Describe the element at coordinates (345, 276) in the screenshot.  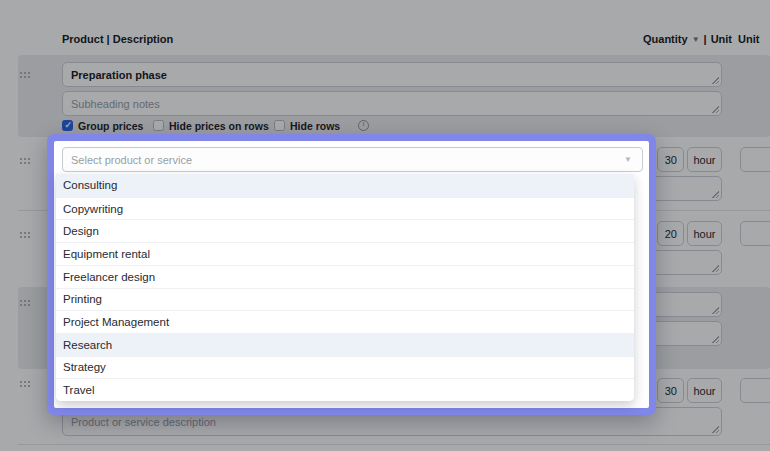
I see `dropdown-option-freelancer-design: Freelancer design` at that location.